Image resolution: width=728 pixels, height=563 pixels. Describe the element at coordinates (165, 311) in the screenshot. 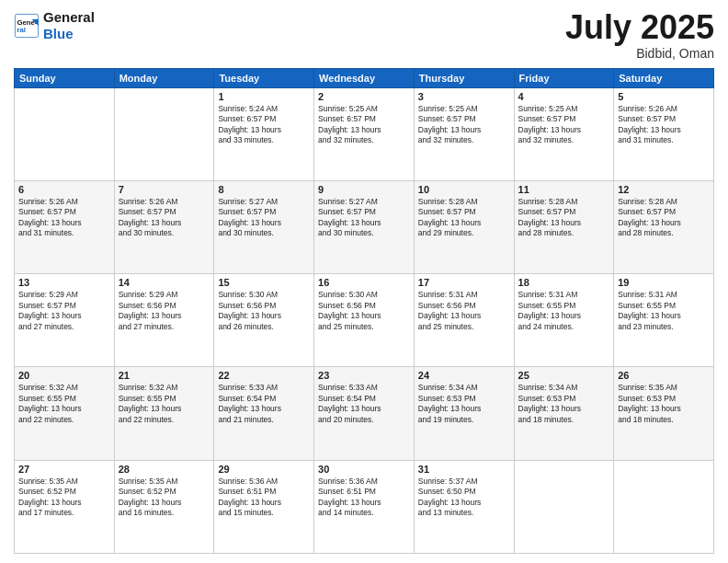

I see `day-info: Sunrise: 5:29 AM Sunset: 6:56 PM Dayligh…` at that location.